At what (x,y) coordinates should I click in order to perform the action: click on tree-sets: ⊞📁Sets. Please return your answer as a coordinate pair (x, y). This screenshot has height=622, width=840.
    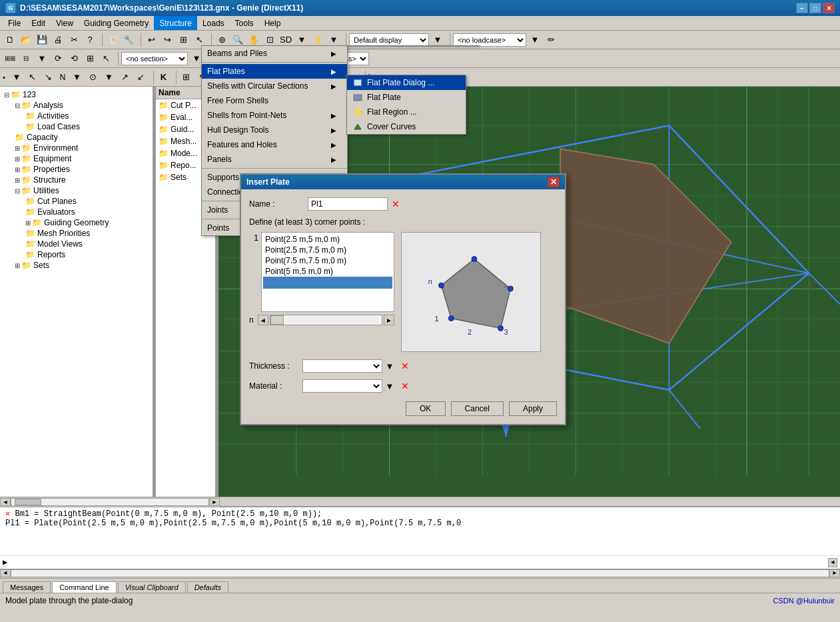
    Looking at the image, I should click on (81, 265).